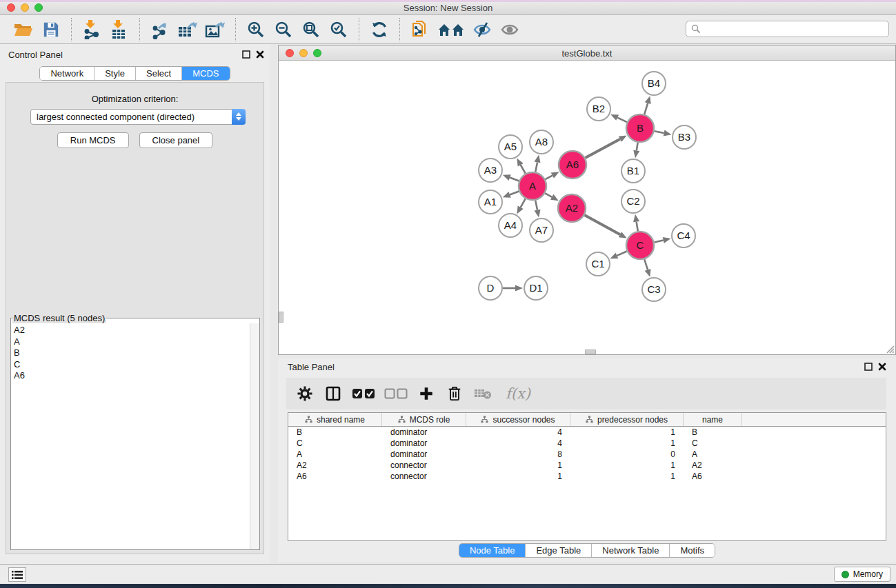  What do you see at coordinates (188, 30) in the screenshot?
I see `export-table-icon` at bounding box center [188, 30].